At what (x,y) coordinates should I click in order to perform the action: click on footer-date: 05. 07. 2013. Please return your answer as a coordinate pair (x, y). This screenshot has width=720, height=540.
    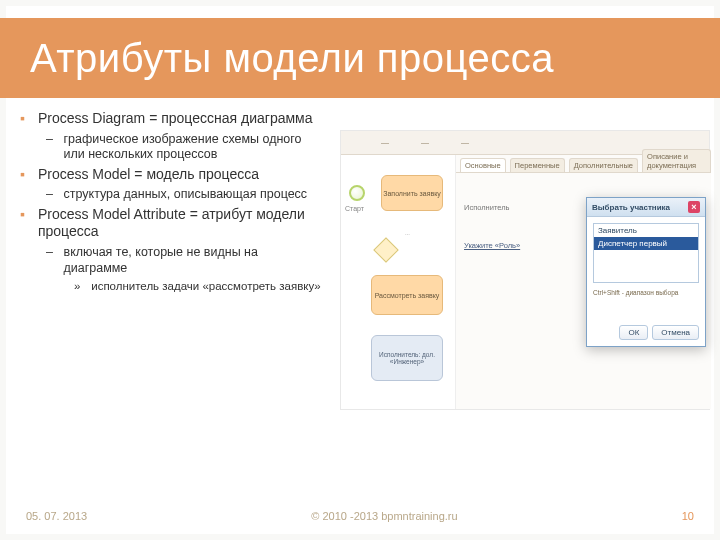
    Looking at the image, I should click on (56, 516).